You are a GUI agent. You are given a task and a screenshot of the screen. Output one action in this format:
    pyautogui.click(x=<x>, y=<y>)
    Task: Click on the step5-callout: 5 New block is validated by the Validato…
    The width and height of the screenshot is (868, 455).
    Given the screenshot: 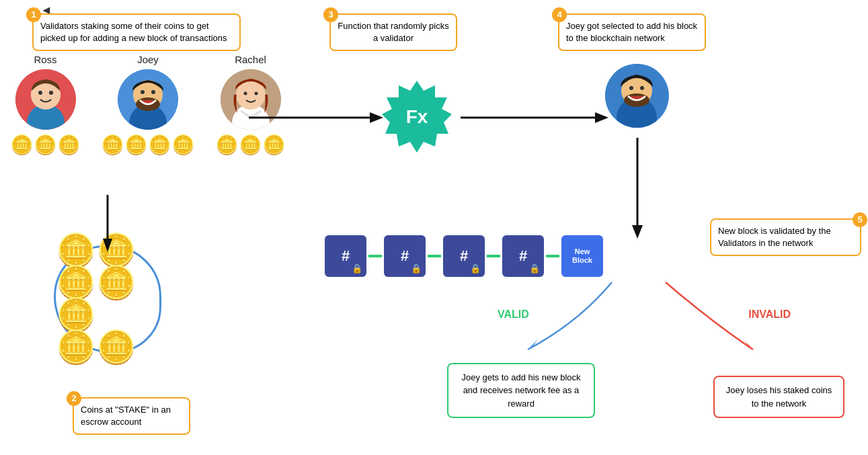 What is the action you would take?
    pyautogui.click(x=785, y=237)
    